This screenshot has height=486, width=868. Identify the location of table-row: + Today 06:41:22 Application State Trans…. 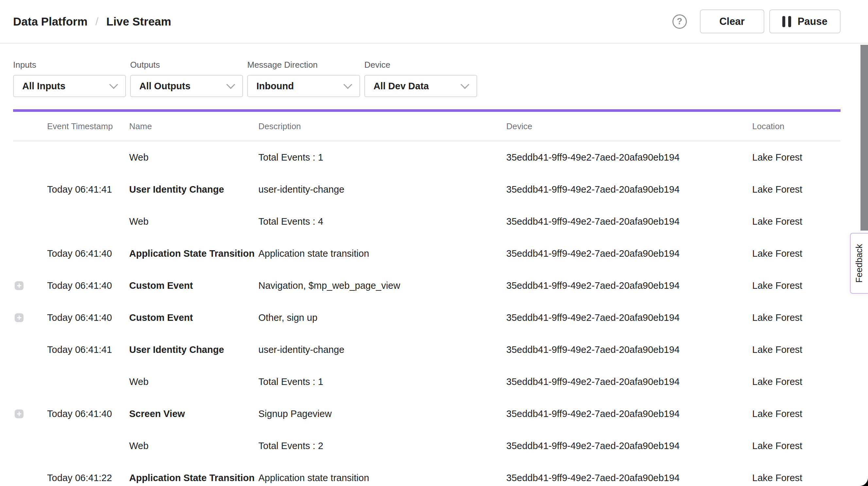
(427, 474).